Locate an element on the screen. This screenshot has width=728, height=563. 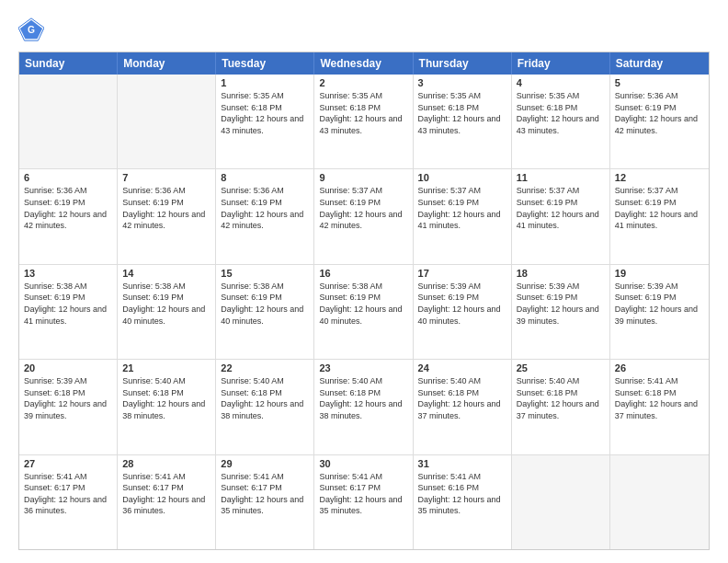
day-number: 9 is located at coordinates (363, 178).